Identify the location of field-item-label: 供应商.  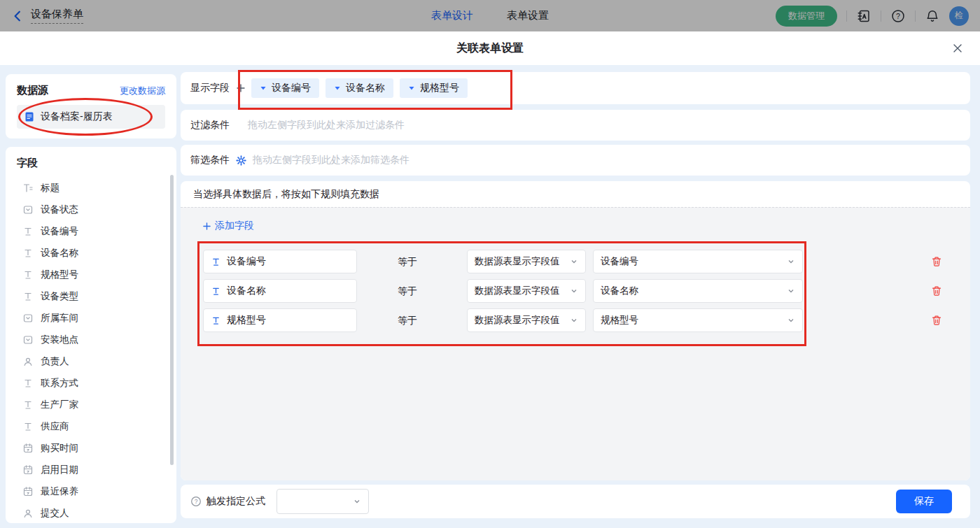
(55, 427).